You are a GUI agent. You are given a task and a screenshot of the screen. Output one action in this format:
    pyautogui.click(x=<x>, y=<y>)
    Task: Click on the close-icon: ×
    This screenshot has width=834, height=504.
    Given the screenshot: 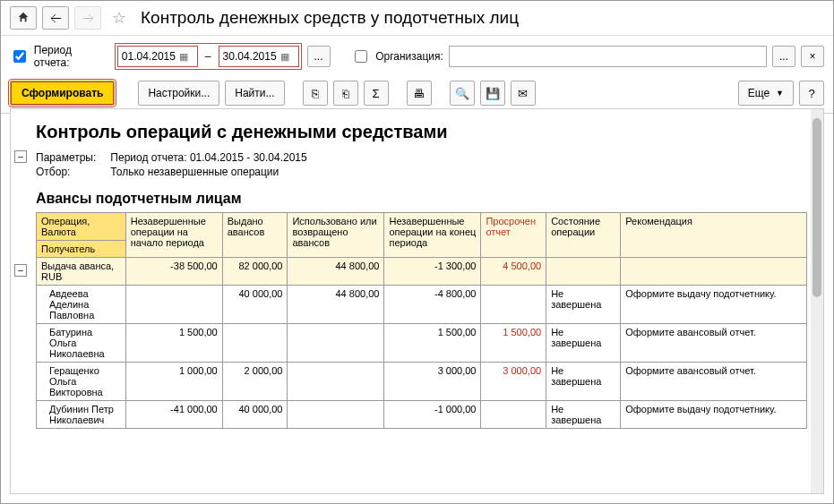 What is the action you would take?
    pyautogui.click(x=812, y=56)
    